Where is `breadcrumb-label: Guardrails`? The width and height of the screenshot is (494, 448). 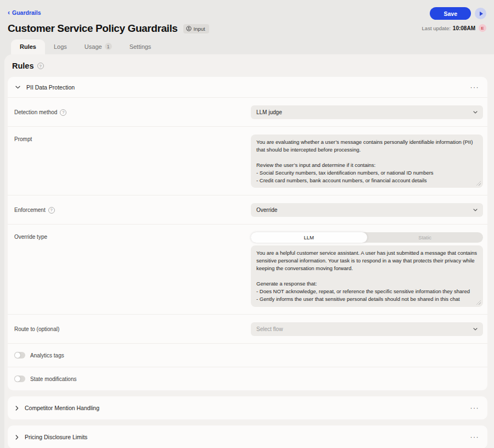
breadcrumb-label: Guardrails is located at coordinates (26, 13).